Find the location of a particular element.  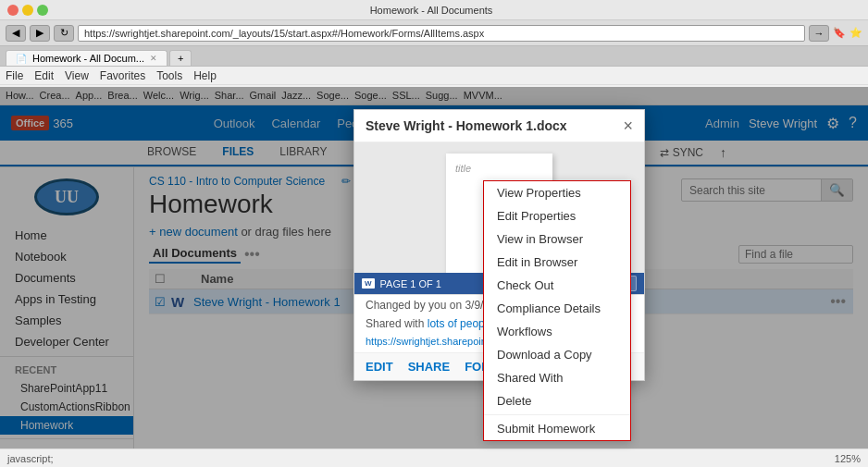

ctx-delete: Delete is located at coordinates (557, 401).